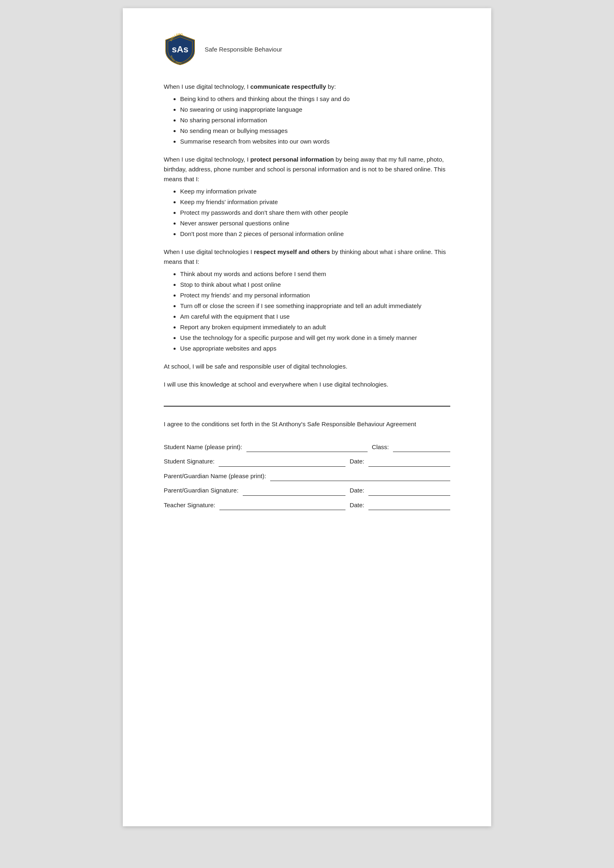 The width and height of the screenshot is (614, 868). I want to click on list-item: Protect my friends' and my personal info…, so click(315, 295).